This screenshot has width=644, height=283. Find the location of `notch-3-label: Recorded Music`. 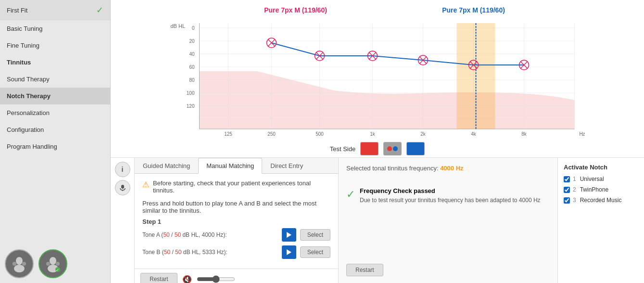

notch-3-label: Recorded Music is located at coordinates (601, 200).